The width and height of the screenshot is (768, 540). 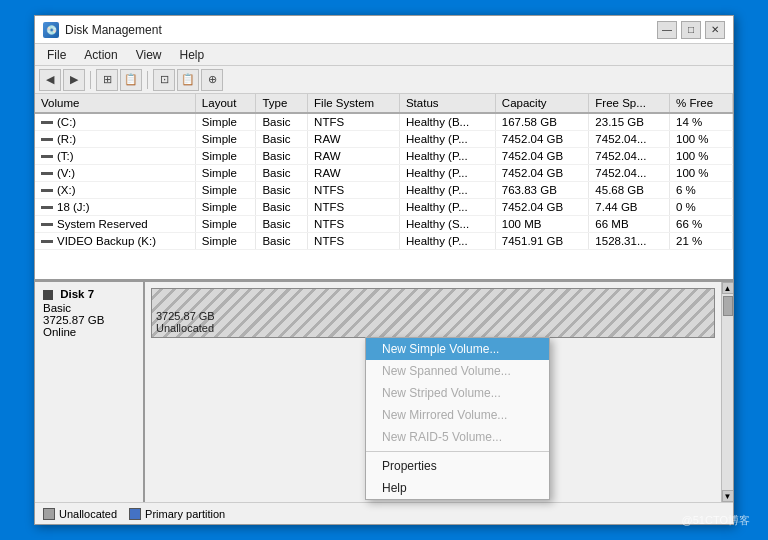 What do you see at coordinates (630, 208) in the screenshot?
I see `cell-free: 7.44 GB` at bounding box center [630, 208].